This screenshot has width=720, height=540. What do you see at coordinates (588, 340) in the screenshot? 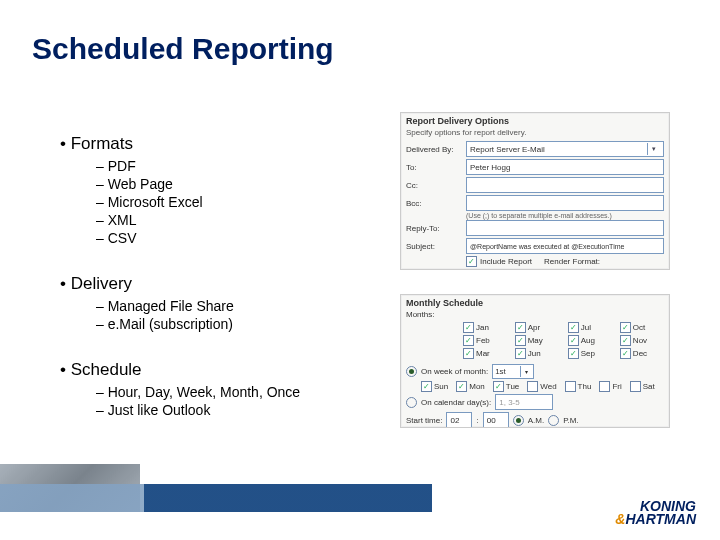
I see `month-label: Aug` at bounding box center [588, 340].